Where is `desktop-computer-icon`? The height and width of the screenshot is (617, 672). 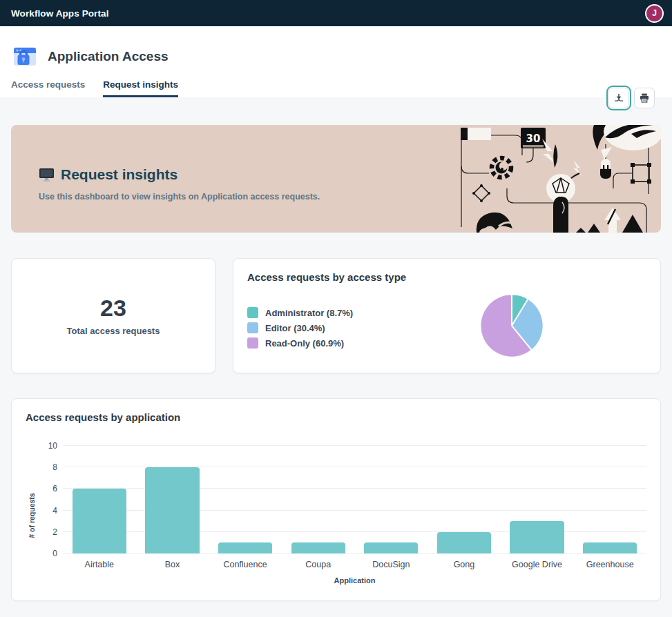 desktop-computer-icon is located at coordinates (47, 175).